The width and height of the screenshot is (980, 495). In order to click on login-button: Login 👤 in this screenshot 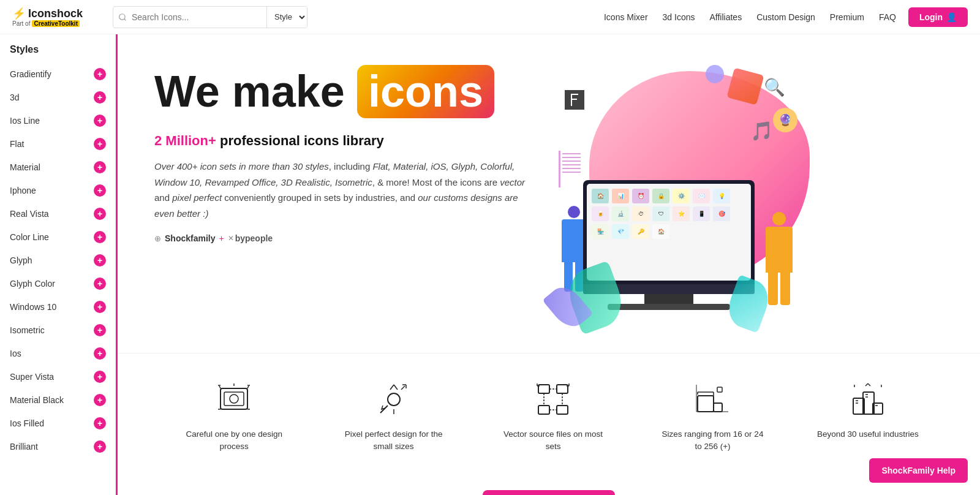, I will do `click(938, 17)`.